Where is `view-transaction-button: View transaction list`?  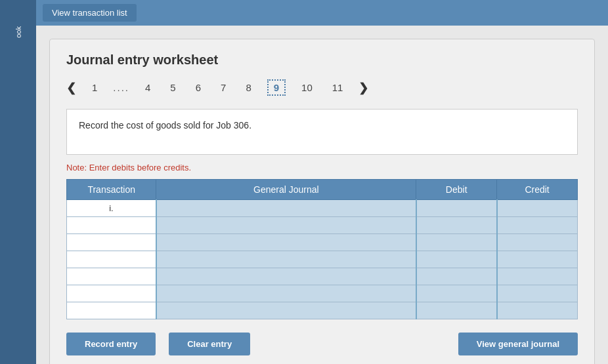
view-transaction-button: View transaction list is located at coordinates (89, 13).